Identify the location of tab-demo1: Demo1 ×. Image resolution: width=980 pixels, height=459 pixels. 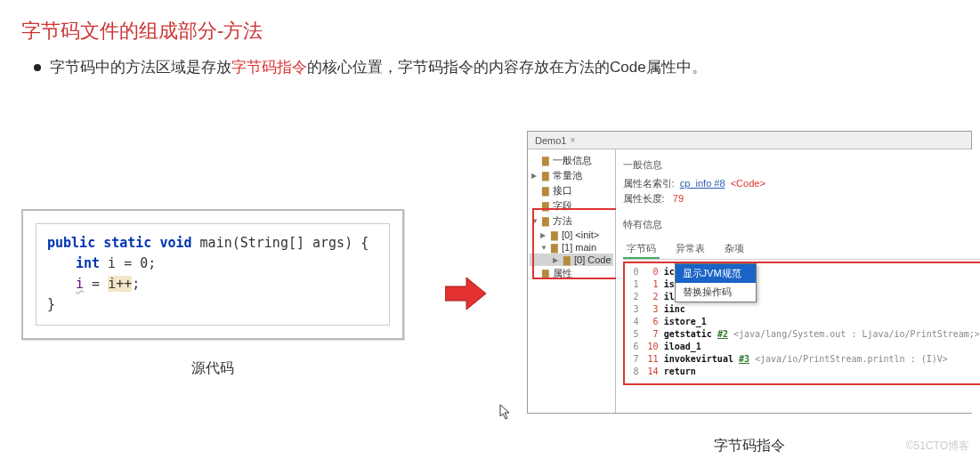
(555, 141).